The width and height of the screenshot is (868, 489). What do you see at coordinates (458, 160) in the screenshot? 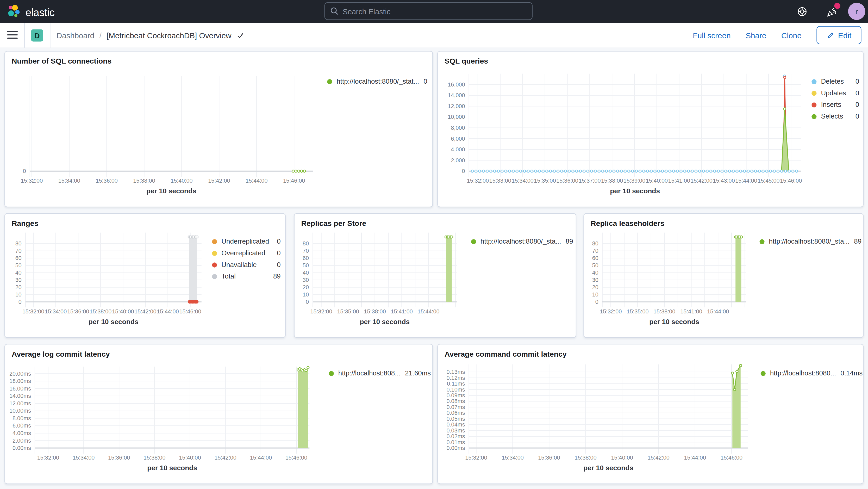
I see `svg-text: 2,000` at bounding box center [458, 160].